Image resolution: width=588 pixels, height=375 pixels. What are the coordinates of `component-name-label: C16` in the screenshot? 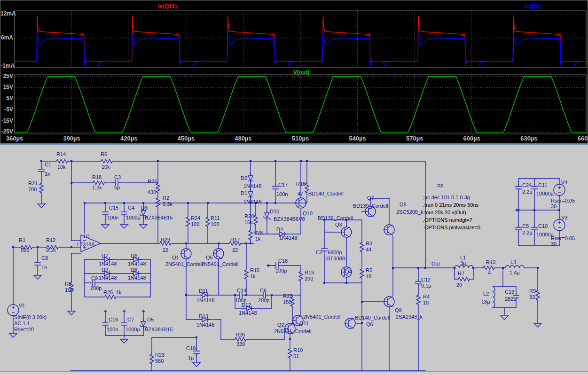 It's located at (113, 320).